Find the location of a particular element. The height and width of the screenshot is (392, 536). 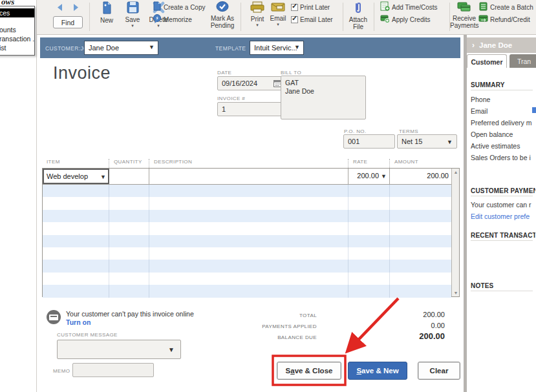

attach-file-button: Attach File is located at coordinates (358, 15).